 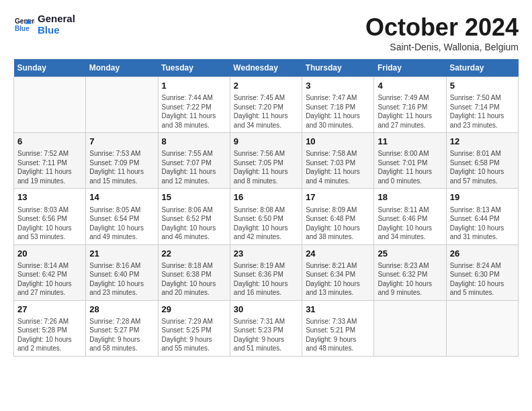 I want to click on logo-line2: Blue, so click(x=56, y=31).